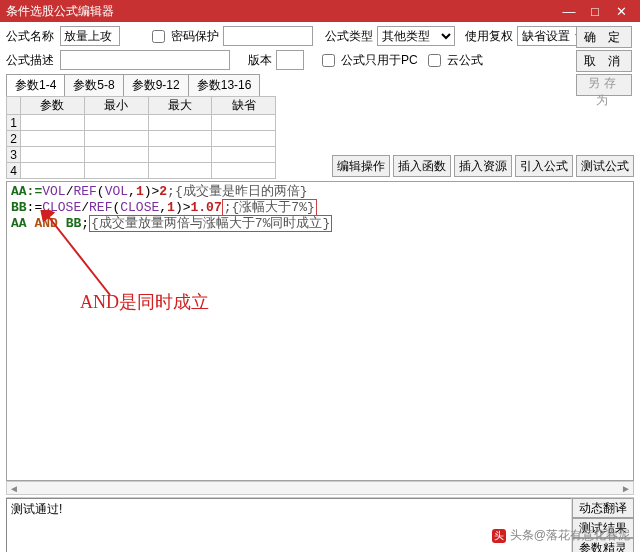 Image resolution: width=640 pixels, height=552 pixels. I want to click on status-text: 测试通过!, so click(36, 509).